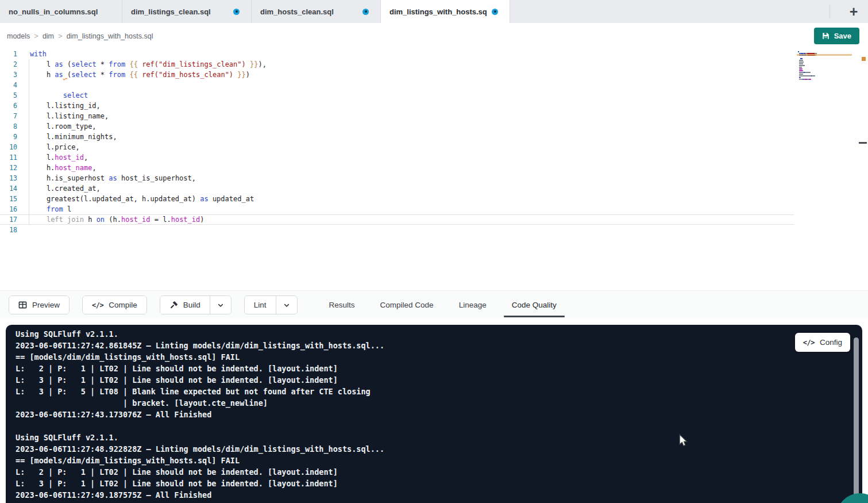  Describe the element at coordinates (9, 168) in the screenshot. I see `line-number: 12` at that location.